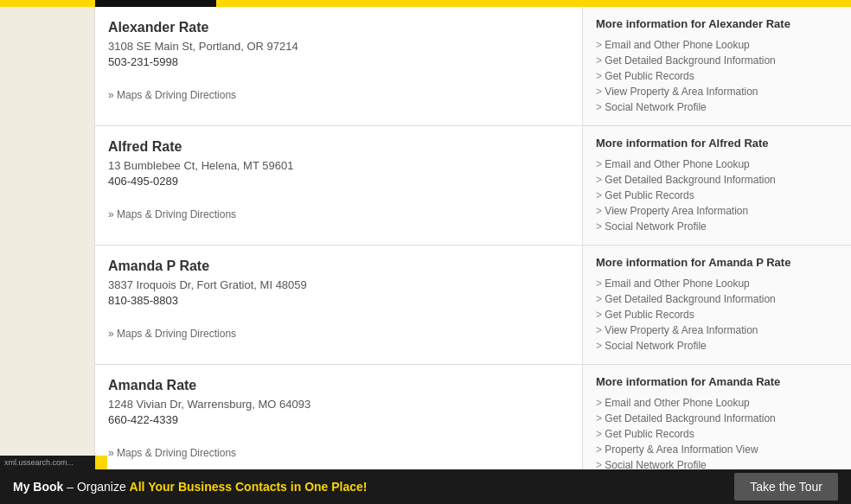  What do you see at coordinates (48, 239) in the screenshot?
I see `sidebar` at bounding box center [48, 239].